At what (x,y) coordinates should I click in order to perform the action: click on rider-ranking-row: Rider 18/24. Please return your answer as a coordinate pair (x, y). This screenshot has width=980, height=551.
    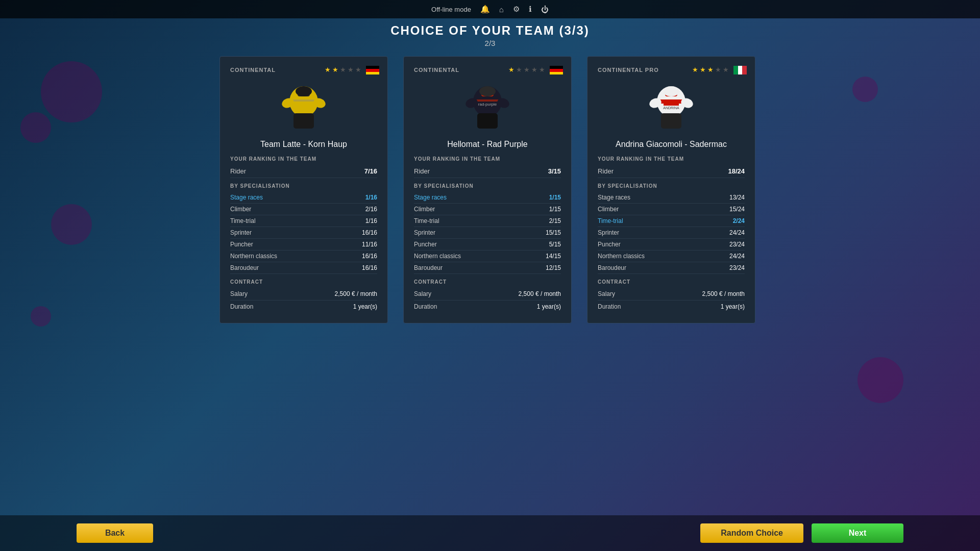
    Looking at the image, I should click on (671, 171).